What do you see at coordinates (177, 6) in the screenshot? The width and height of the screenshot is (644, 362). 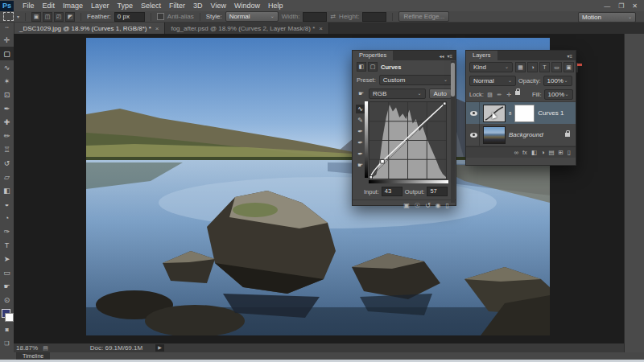 I see `menu-filter: Filter` at bounding box center [177, 6].